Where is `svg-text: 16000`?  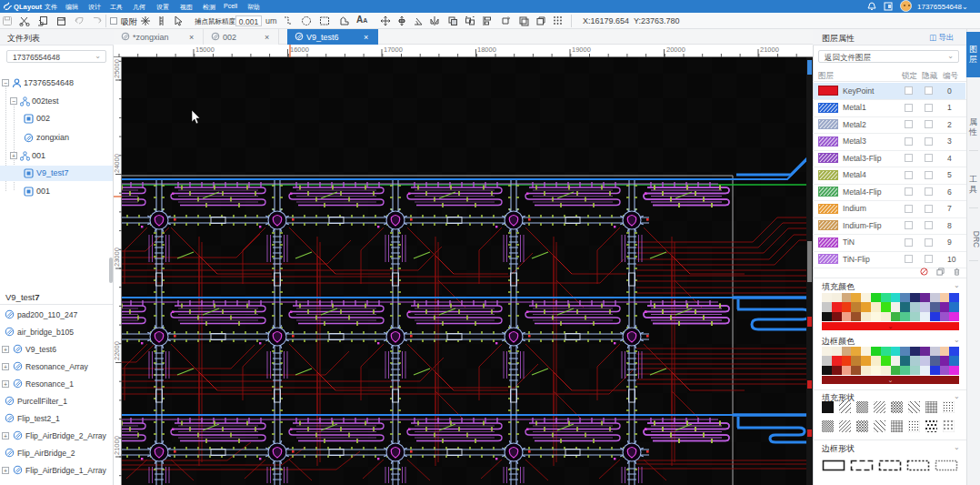 svg-text: 16000 is located at coordinates (300, 49).